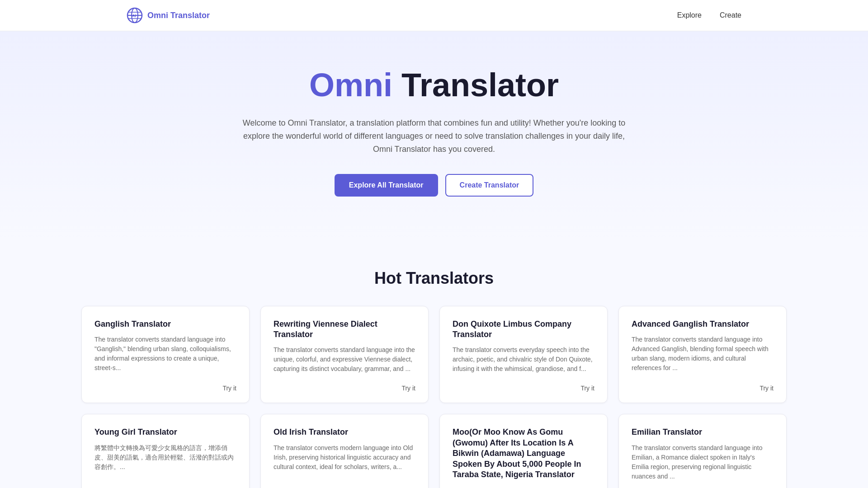  I want to click on card-donquixote-title: Don Quixote Limbus Company Translator, so click(524, 330).